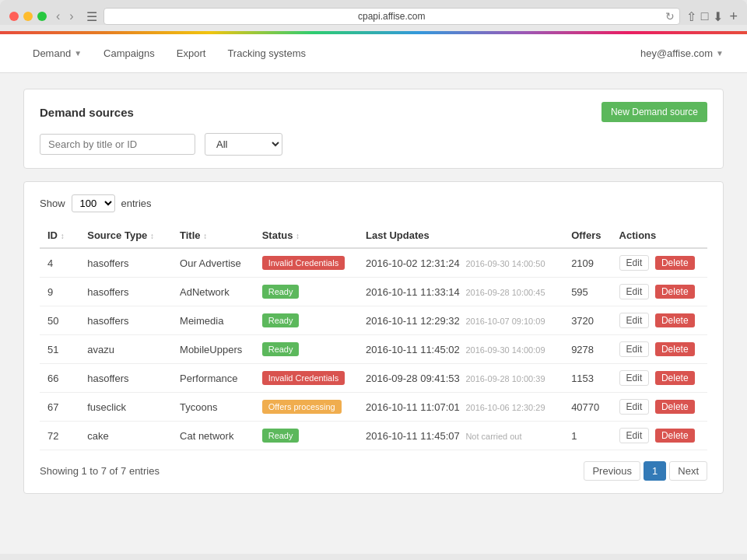 The width and height of the screenshot is (747, 560). Describe the element at coordinates (244, 145) in the screenshot. I see `status-filter-select: All` at that location.